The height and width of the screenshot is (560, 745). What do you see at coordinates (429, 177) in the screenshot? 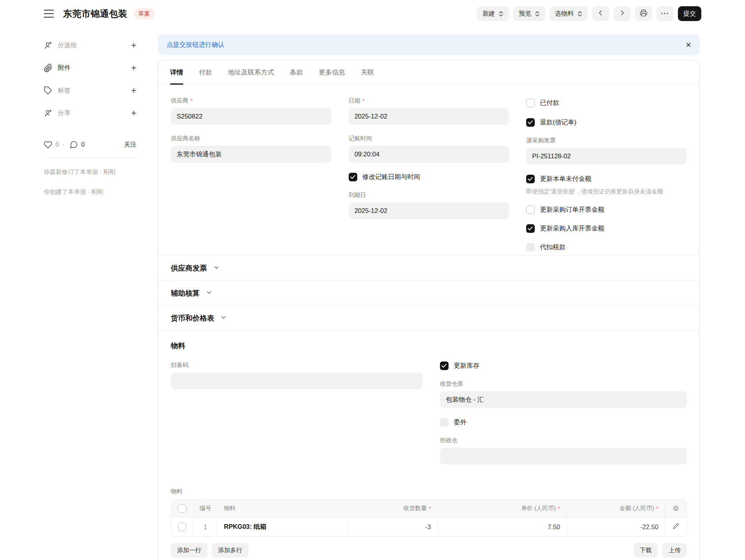
I see `edit-posting-datetime-checkbox: 修改记账日期与时间` at bounding box center [429, 177].